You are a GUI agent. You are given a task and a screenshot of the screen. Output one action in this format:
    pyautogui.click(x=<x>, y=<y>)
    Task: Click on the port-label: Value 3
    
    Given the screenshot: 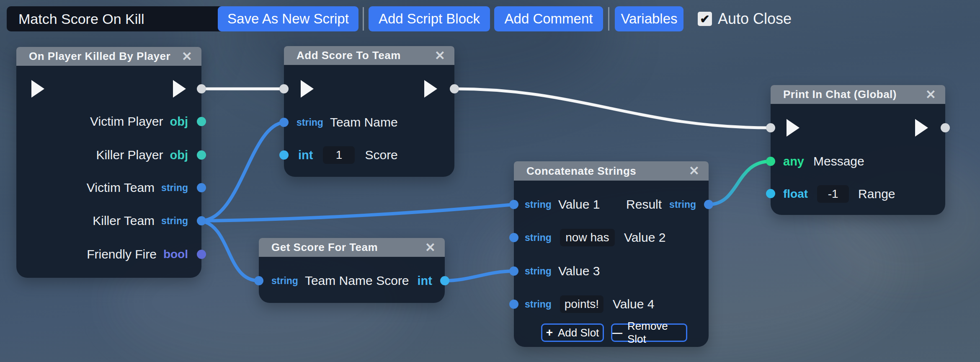 What is the action you would take?
    pyautogui.click(x=579, y=271)
    